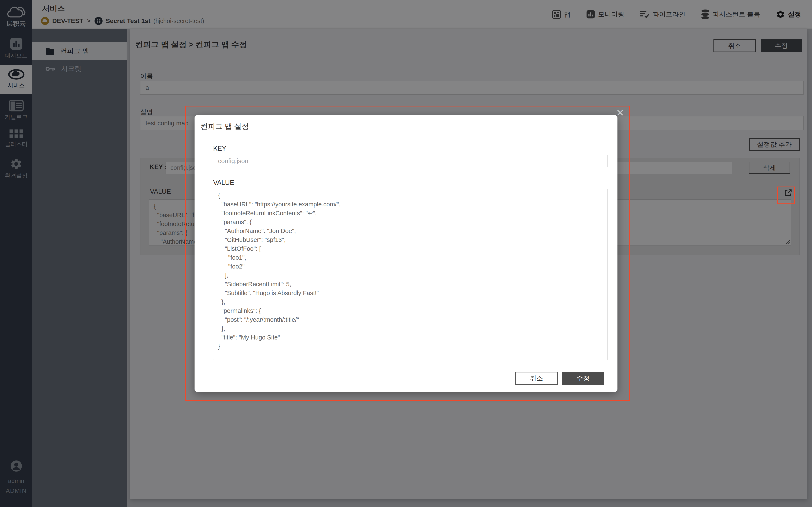 This screenshot has height=507, width=812. I want to click on modal-title-divider, so click(406, 137).